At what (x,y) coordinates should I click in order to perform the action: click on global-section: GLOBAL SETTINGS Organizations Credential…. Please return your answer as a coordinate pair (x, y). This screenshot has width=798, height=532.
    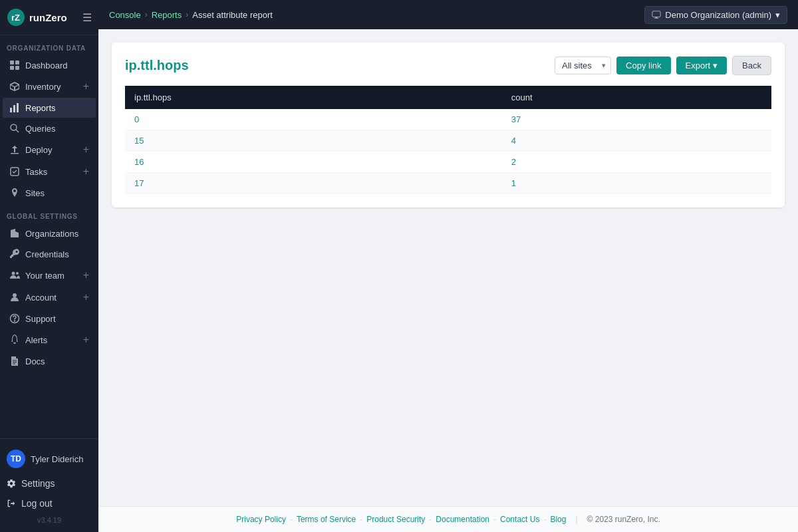
    Looking at the image, I should click on (49, 287).